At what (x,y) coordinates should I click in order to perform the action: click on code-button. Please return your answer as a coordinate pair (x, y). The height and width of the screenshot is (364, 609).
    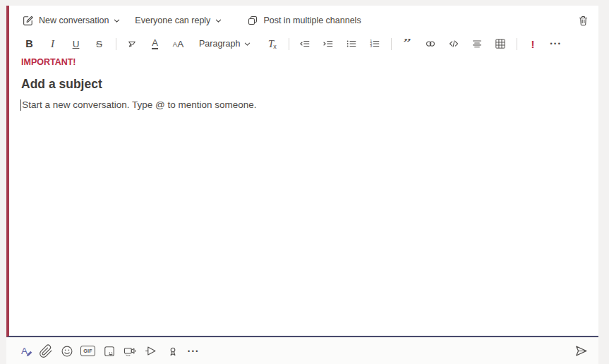
    Looking at the image, I should click on (453, 44).